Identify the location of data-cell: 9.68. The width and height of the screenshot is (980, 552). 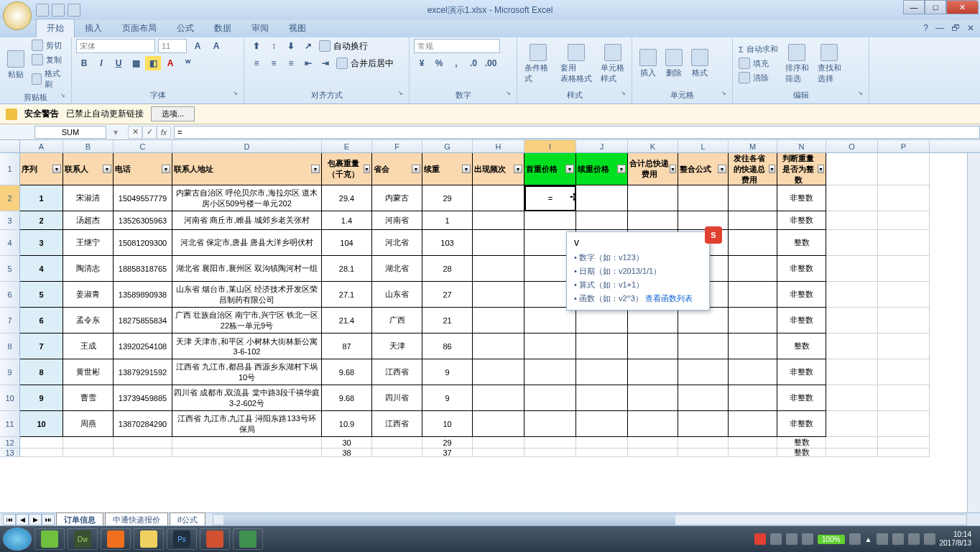
(347, 398).